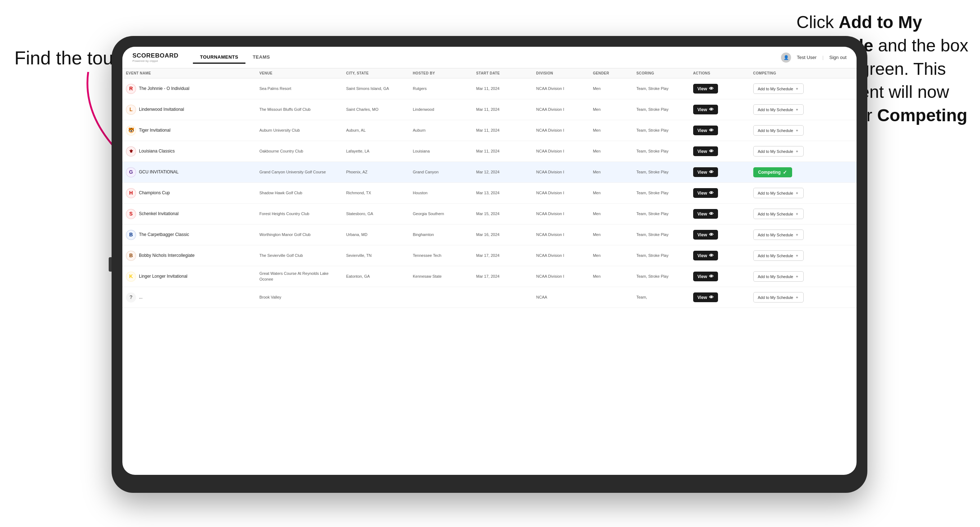 The height and width of the screenshot is (527, 980). What do you see at coordinates (189, 277) in the screenshot?
I see `event-name-cell: KLinger Longer Invitational` at bounding box center [189, 277].